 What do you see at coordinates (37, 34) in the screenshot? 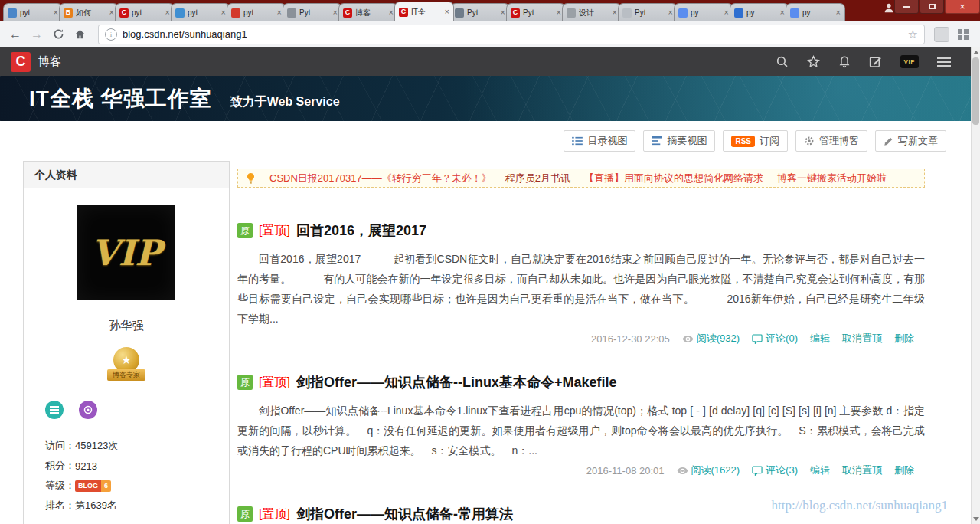
I see `forward-button: →` at bounding box center [37, 34].